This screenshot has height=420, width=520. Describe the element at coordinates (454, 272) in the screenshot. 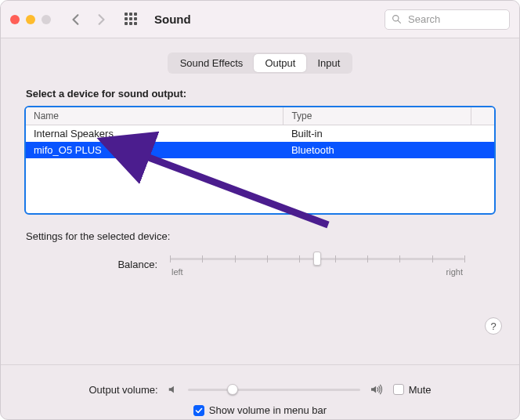

I see `balance-right-label: right` at that location.